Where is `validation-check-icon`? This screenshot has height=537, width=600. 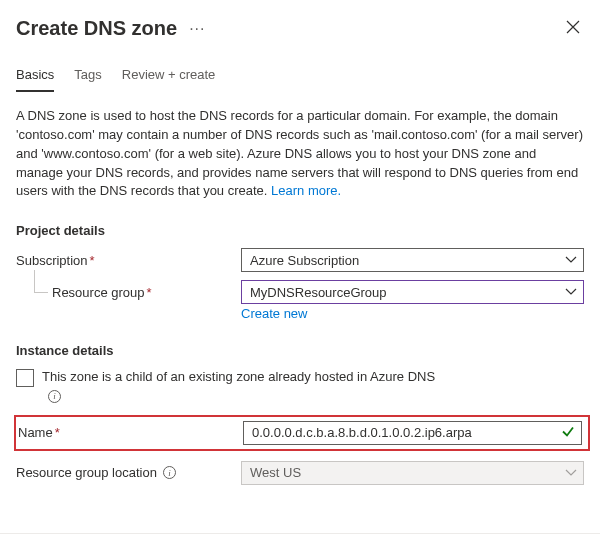 validation-check-icon is located at coordinates (568, 432).